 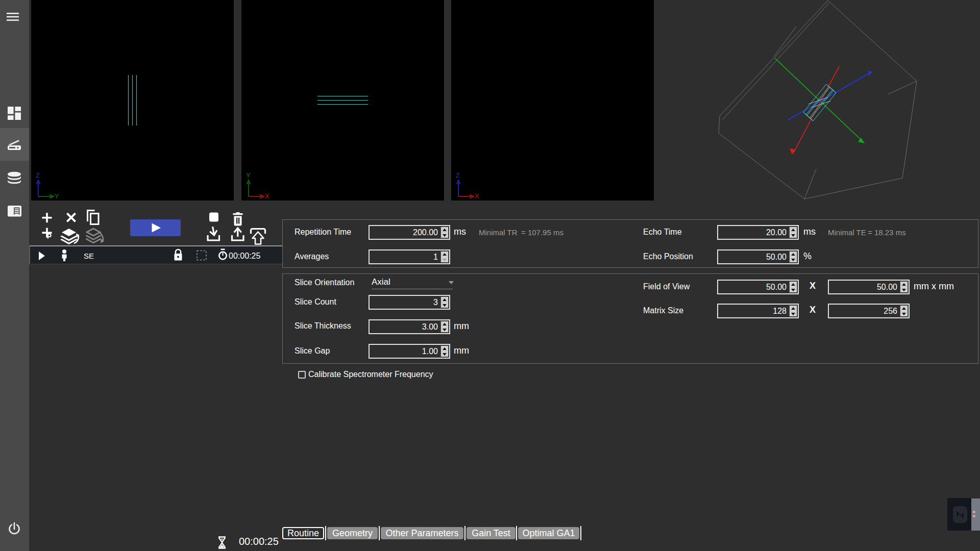 What do you see at coordinates (477, 196) in the screenshot?
I see `svg-text: X` at bounding box center [477, 196].